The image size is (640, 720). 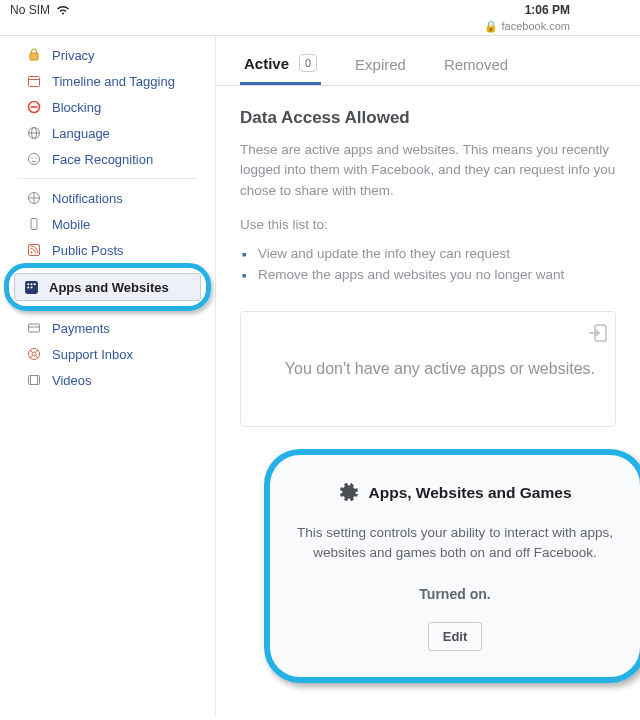 I want to click on apps-icon, so click(x=31, y=287).